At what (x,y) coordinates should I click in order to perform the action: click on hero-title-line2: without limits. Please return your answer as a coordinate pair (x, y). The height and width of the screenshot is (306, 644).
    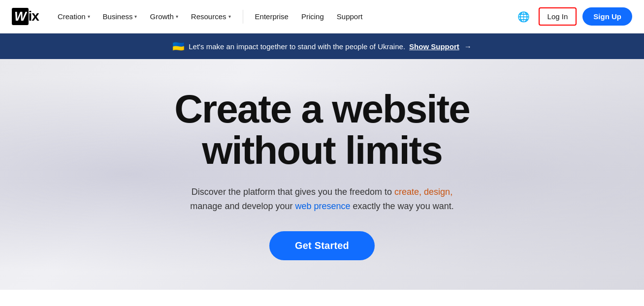
    Looking at the image, I should click on (322, 151).